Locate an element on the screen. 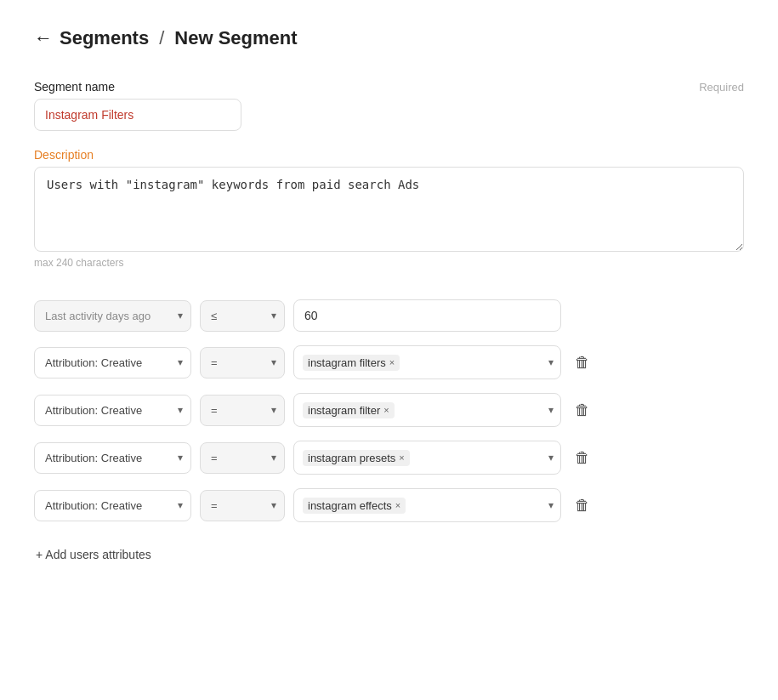  tag-dropdown-arrow-2: ▾ is located at coordinates (551, 410).